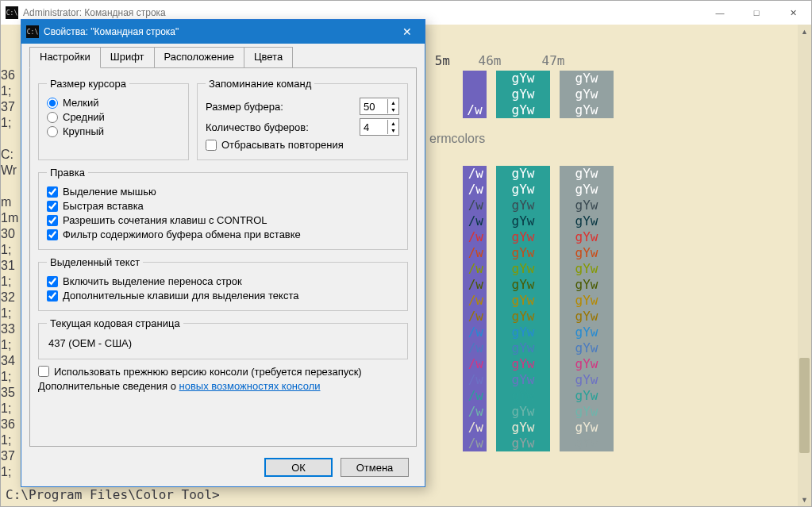  Describe the element at coordinates (223, 221) in the screenshot. I see `edit-check-2: Разрешить сочетания клавиш с CONTROL` at that location.